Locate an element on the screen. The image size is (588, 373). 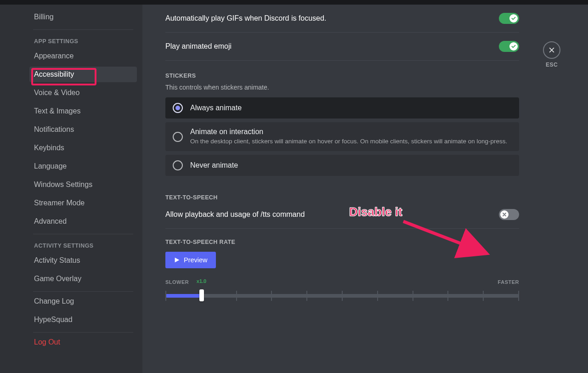
sidebar-header-app-settings: APP SETTINGS is located at coordinates (83, 40).